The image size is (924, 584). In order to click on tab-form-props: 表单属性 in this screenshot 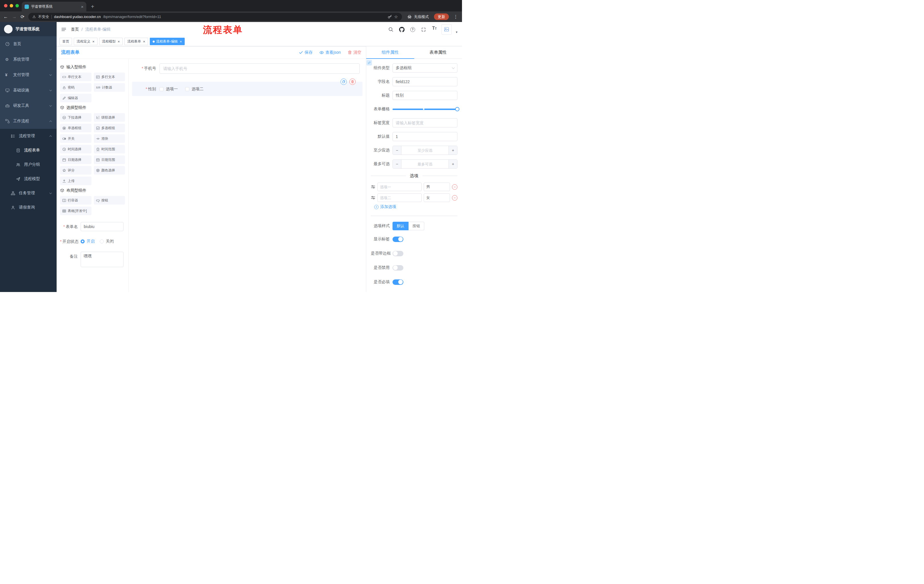, I will do `click(438, 53)`.